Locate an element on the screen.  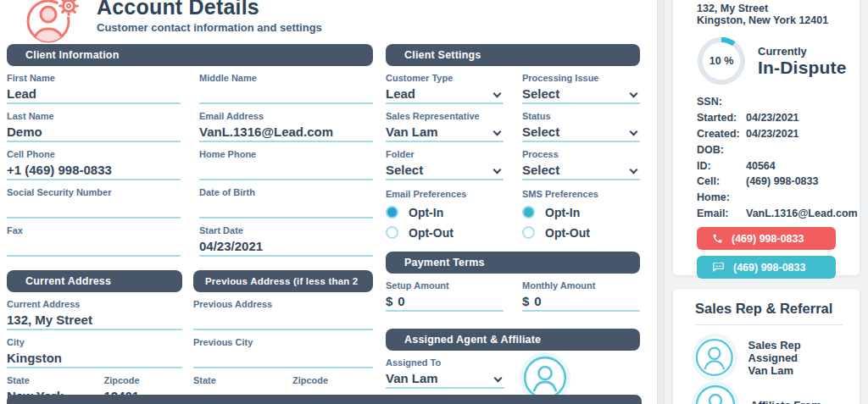
process-select: Select is located at coordinates (581, 171).